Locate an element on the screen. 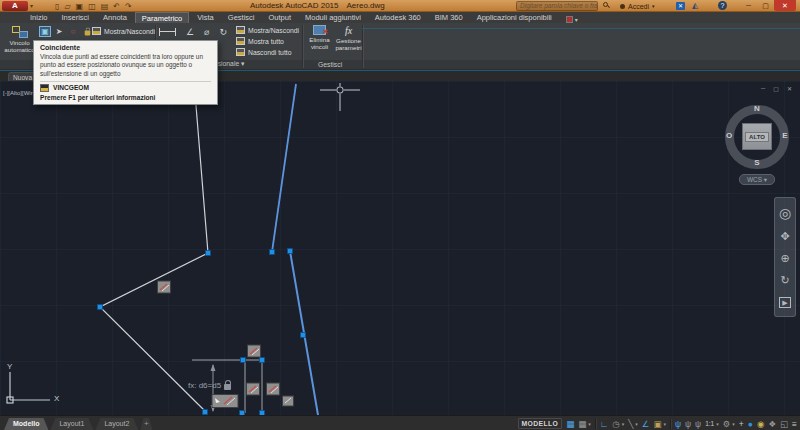 The image size is (800, 430). undo-icon: ↶ is located at coordinates (116, 6).